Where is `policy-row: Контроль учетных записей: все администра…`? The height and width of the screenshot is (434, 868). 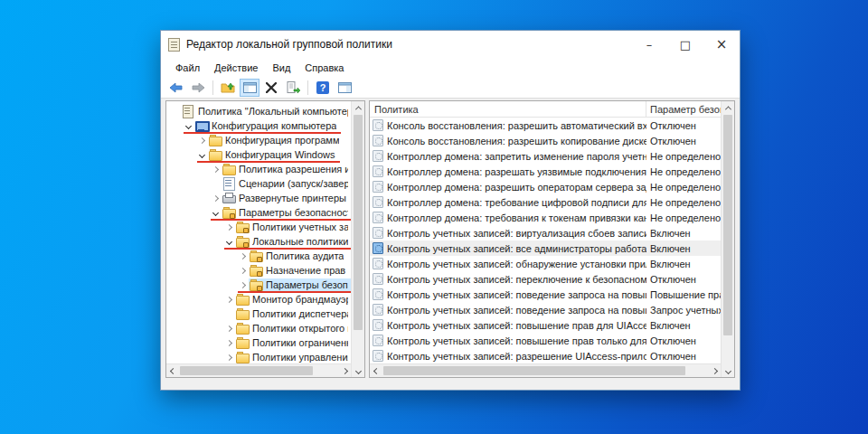 policy-row: Контроль учетных записей: все администра… is located at coordinates (545, 248).